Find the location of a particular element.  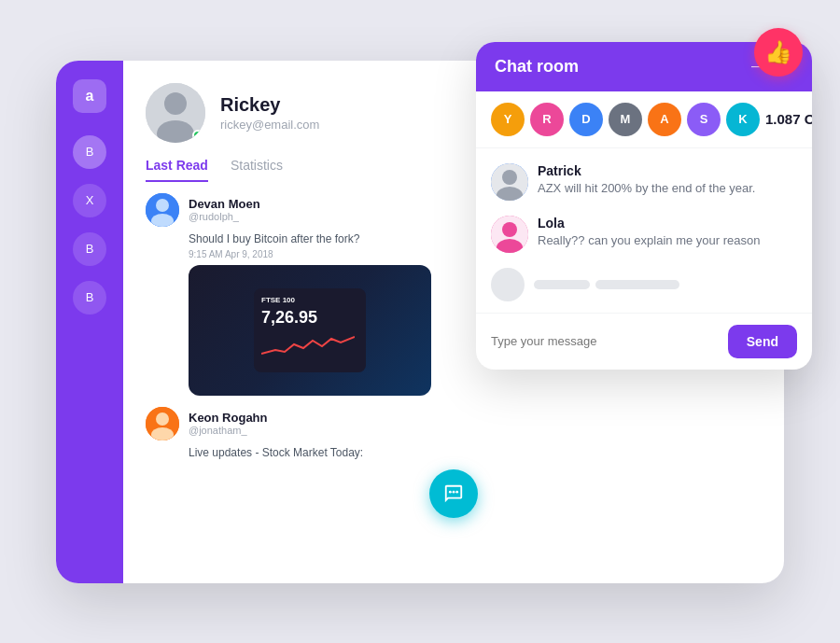

online-avatar: M is located at coordinates (625, 119).